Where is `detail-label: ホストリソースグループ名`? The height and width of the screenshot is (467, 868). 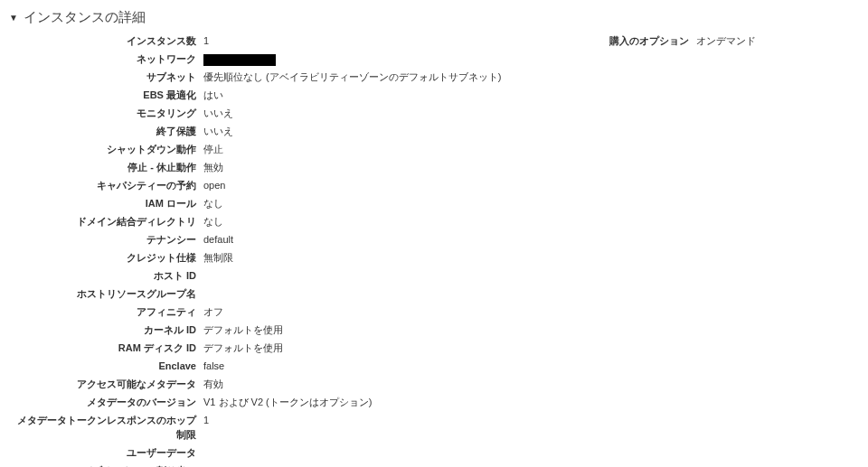
detail-label: ホストリソースグループ名 is located at coordinates (107, 294).